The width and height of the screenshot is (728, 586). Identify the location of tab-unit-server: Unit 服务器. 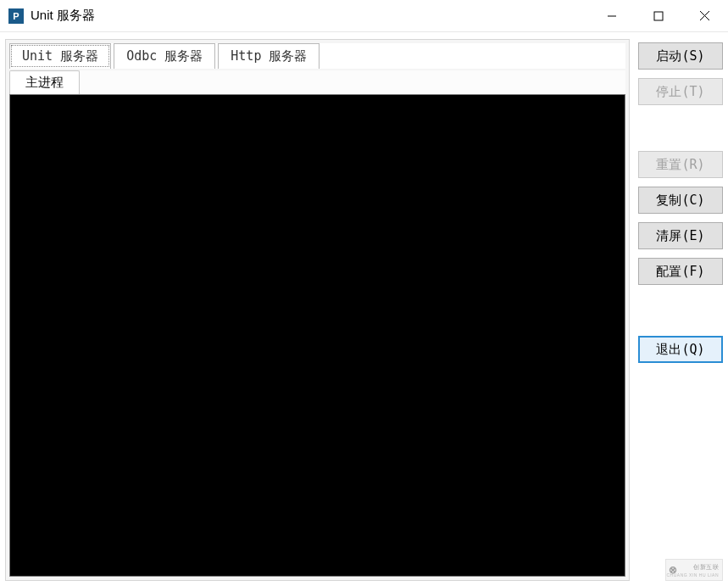
(60, 56).